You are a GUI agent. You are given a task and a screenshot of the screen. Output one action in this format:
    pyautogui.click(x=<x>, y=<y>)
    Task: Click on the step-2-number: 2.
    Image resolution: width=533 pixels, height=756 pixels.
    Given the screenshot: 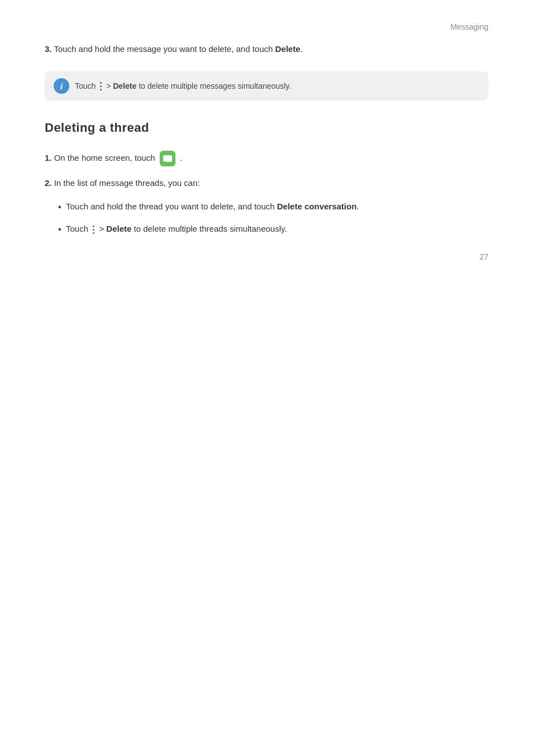 What is the action you would take?
    pyautogui.click(x=48, y=183)
    